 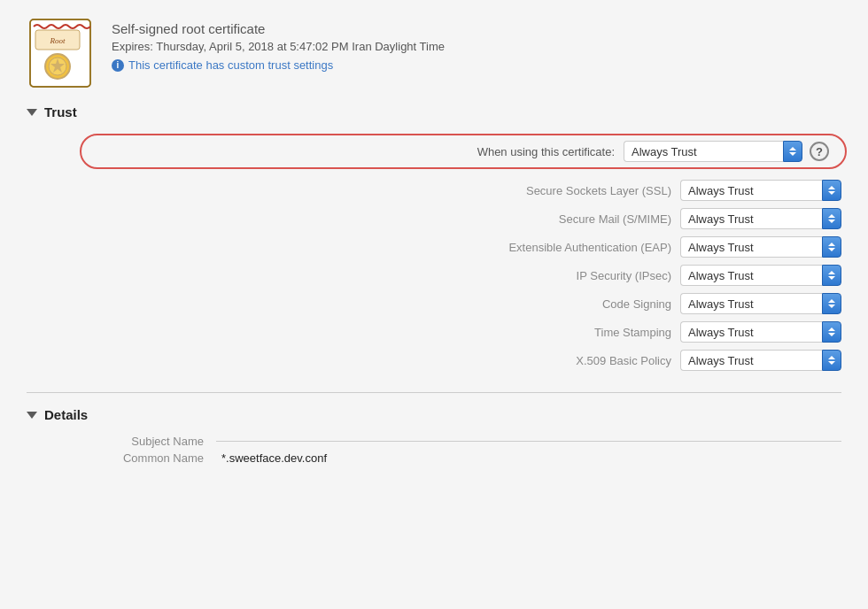 I want to click on details-row-common-name: Common Name *.sweetface.dev.conf, so click(x=434, y=459).